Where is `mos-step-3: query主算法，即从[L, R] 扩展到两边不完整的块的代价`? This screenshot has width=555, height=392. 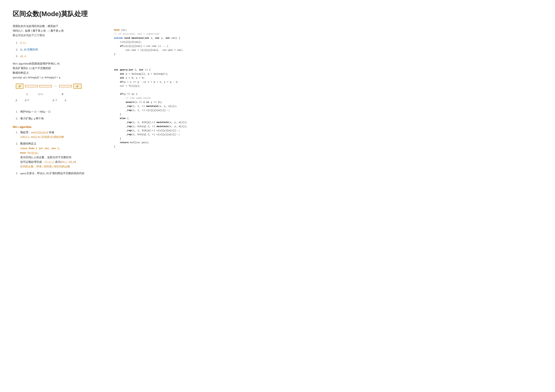 mos-step-3: query主算法，即从[L, R] 扩展到两边不完整的块的代价 is located at coordinates (60, 173).